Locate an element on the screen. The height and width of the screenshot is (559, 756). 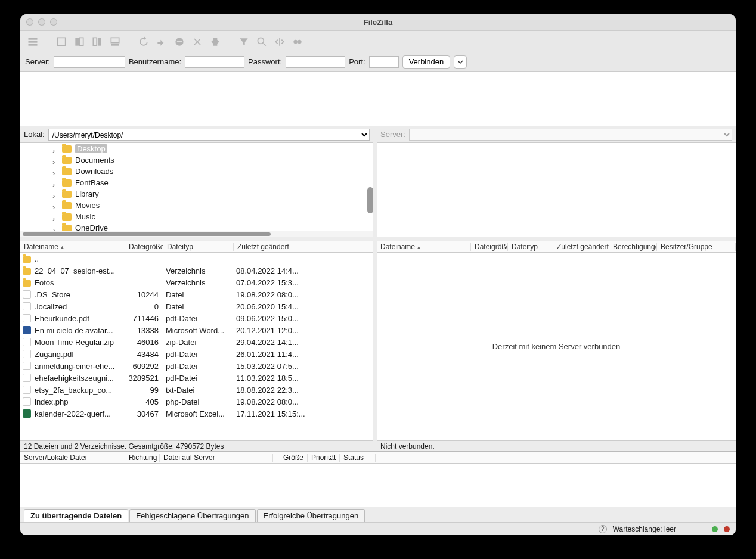
username-input is located at coordinates (215, 62).